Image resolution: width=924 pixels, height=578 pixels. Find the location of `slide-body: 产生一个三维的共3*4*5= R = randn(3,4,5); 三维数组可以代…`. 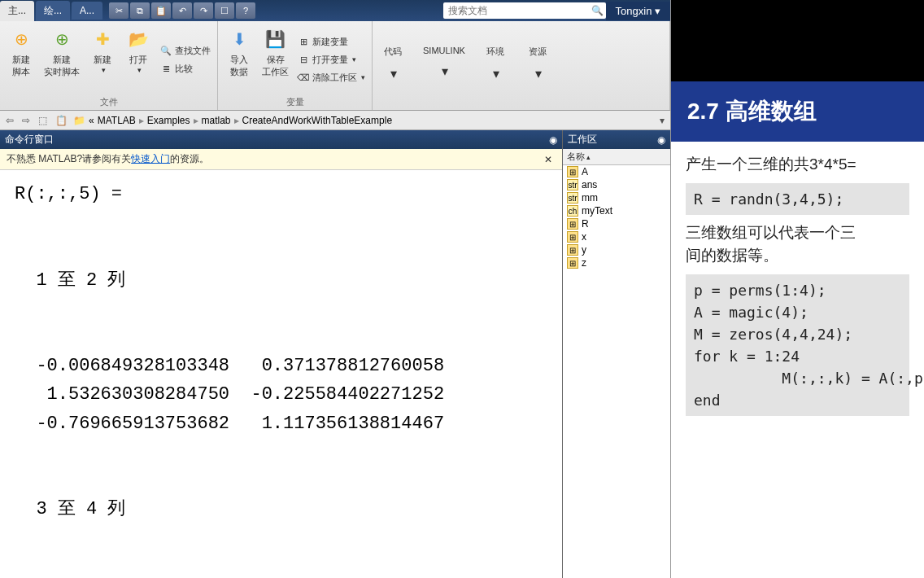

slide-body: 产生一个三维的共3*4*5= R = randn(3,4,5); 三维数组可以代… is located at coordinates (797, 288).